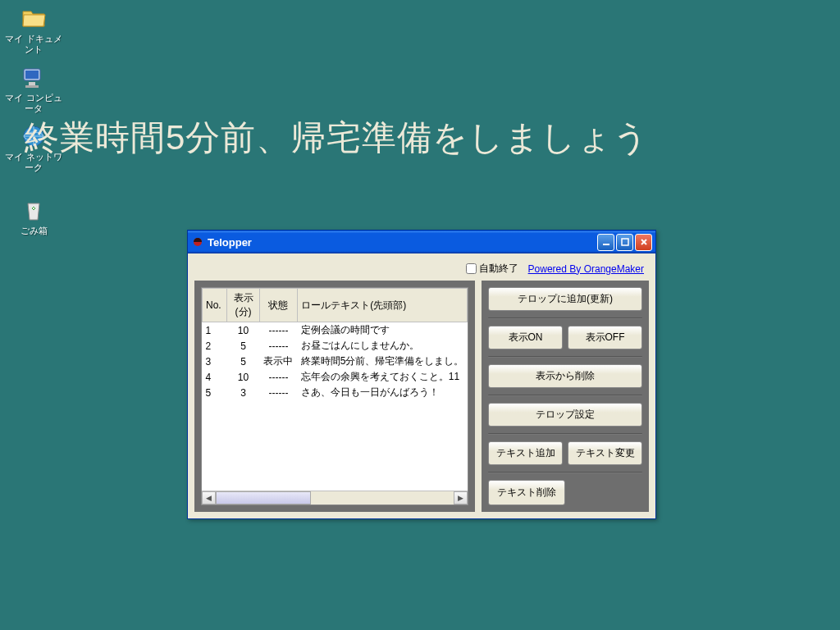  Describe the element at coordinates (382, 361) in the screenshot. I see `table-cell-text: 終業時間5分前、帰宅準備をしまし。` at that location.